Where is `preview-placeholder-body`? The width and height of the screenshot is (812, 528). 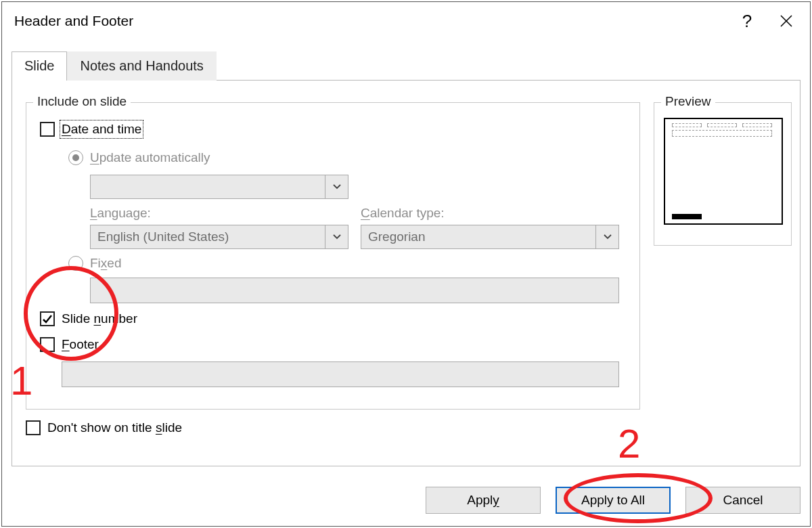
preview-placeholder-body is located at coordinates (722, 133).